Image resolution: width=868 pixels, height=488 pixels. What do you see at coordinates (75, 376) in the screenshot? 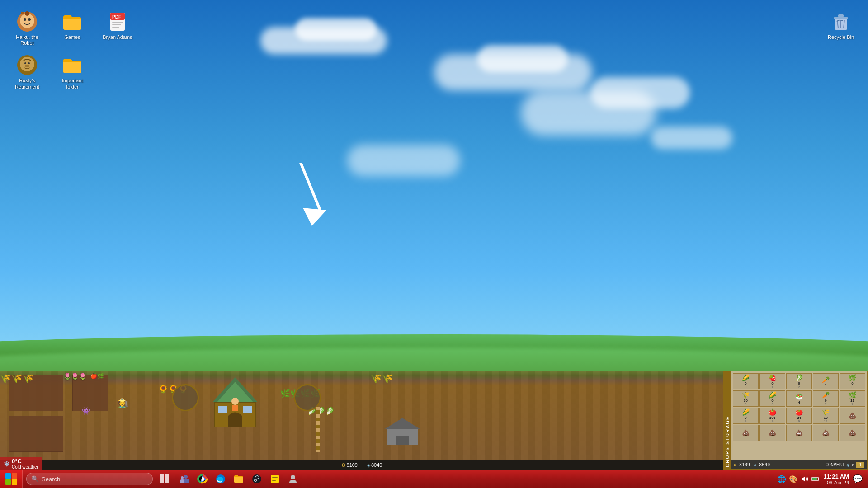
I see `plant-1: 🌷🌷🌷` at bounding box center [75, 376].